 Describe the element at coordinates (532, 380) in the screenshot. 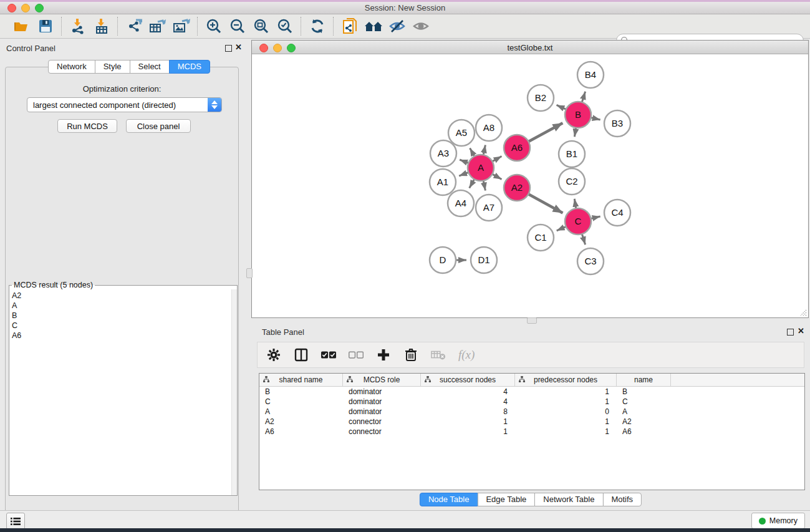

I see `table-header-row: shared nameMCDS rolesuccessor nodesprede…` at that location.